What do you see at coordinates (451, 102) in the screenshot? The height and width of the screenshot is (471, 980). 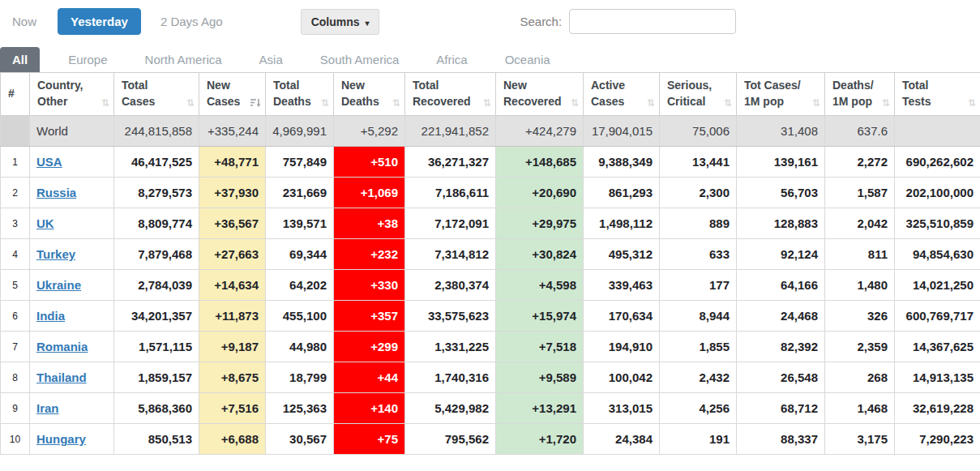 I see `column-label: Recovered` at bounding box center [451, 102].